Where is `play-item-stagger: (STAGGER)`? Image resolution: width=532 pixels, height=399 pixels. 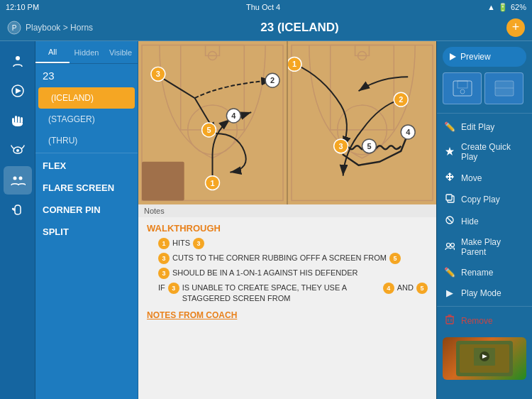
play-item-stagger: (STAGGER) is located at coordinates (87, 119).